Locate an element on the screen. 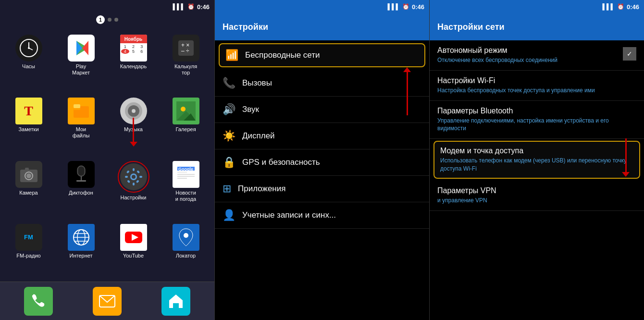 The width and height of the screenshot is (644, 320). app-gallery-label: Галерея is located at coordinates (186, 130).